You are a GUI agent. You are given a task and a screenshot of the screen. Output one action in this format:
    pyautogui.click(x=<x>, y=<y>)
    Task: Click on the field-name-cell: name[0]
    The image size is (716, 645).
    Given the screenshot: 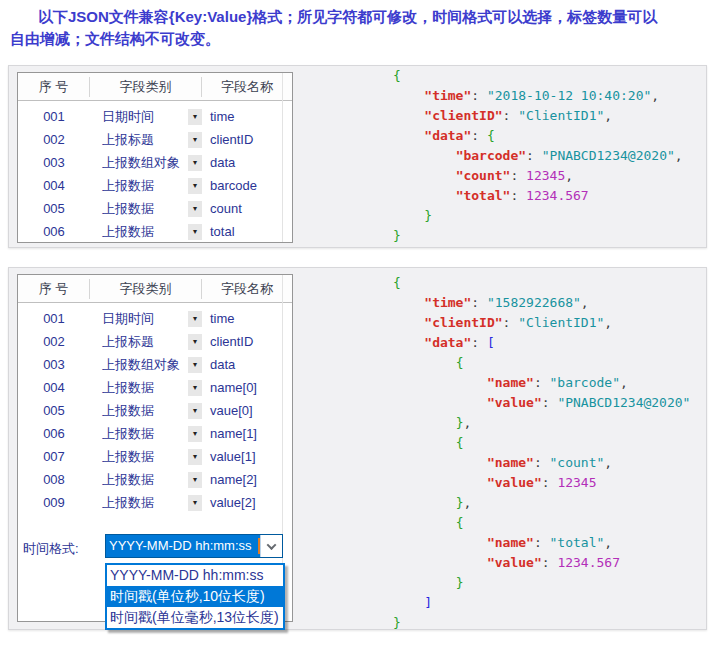 What is the action you would take?
    pyautogui.click(x=247, y=388)
    